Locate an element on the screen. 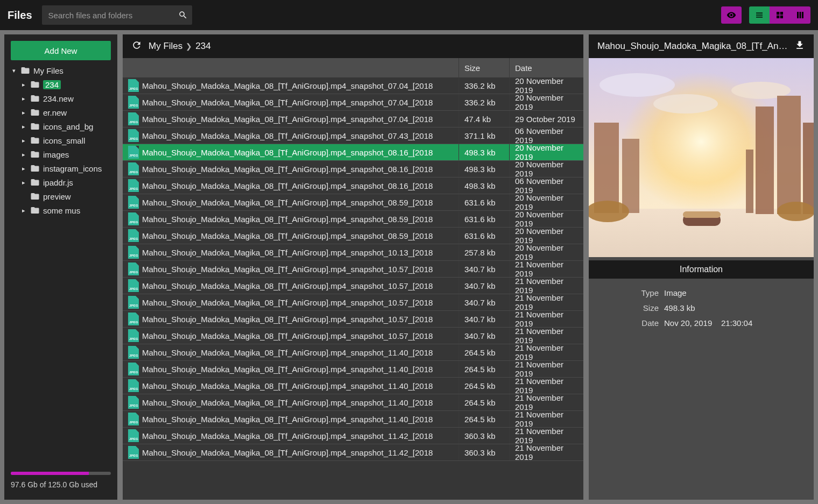 This screenshot has width=818, height=504. search-button is located at coordinates (183, 15).